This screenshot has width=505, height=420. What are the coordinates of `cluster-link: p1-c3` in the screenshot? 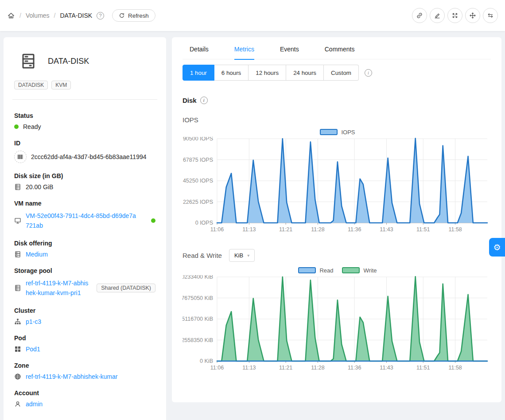 It's located at (34, 322).